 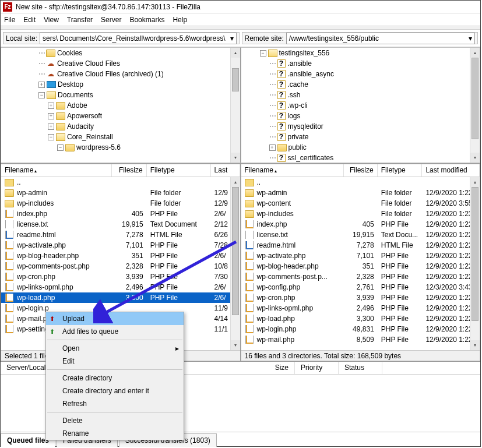 What do you see at coordinates (121, 171) in the screenshot?
I see `local-list-header: Filename▴ Filesize Filetype Last` at bounding box center [121, 171].